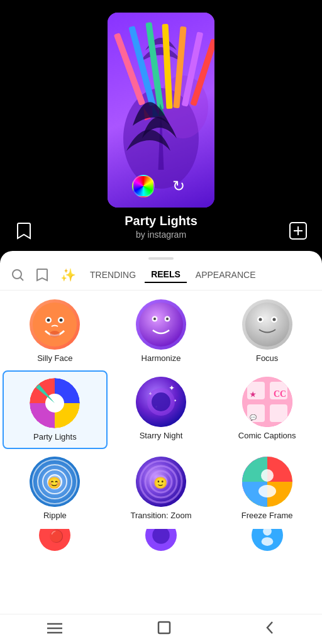 The height and width of the screenshot is (644, 322). Describe the element at coordinates (161, 275) in the screenshot. I see `tabs-row: ✨ TRENDING REELS APPEARANCE` at that location.